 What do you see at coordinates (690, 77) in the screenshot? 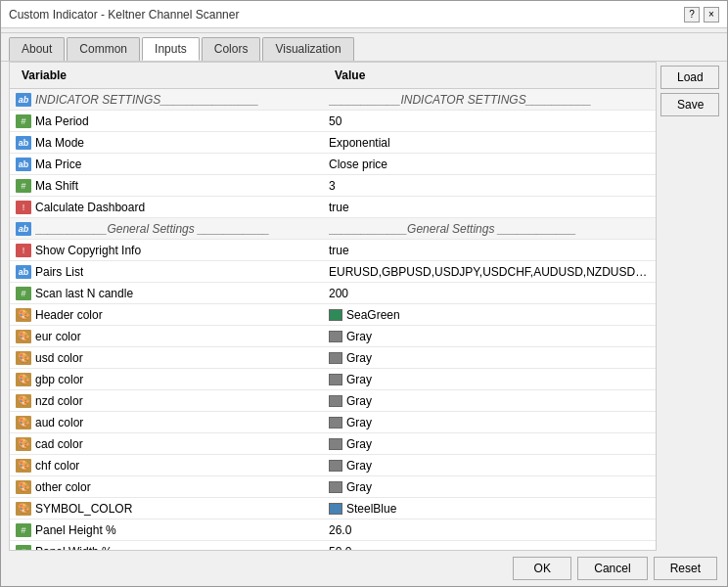
I see `load-button: Load` at bounding box center [690, 77].